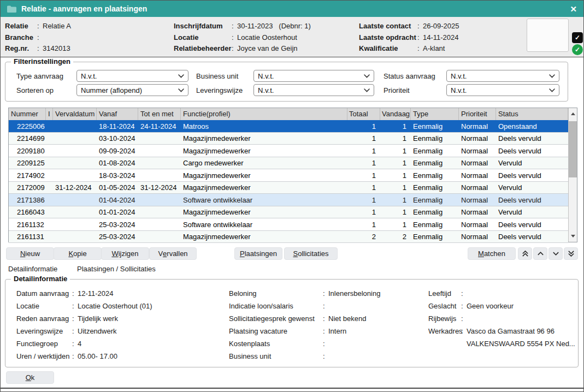 The height and width of the screenshot is (392, 584). What do you see at coordinates (117, 163) in the screenshot?
I see `table-cell: 01-08-2024` at bounding box center [117, 163].